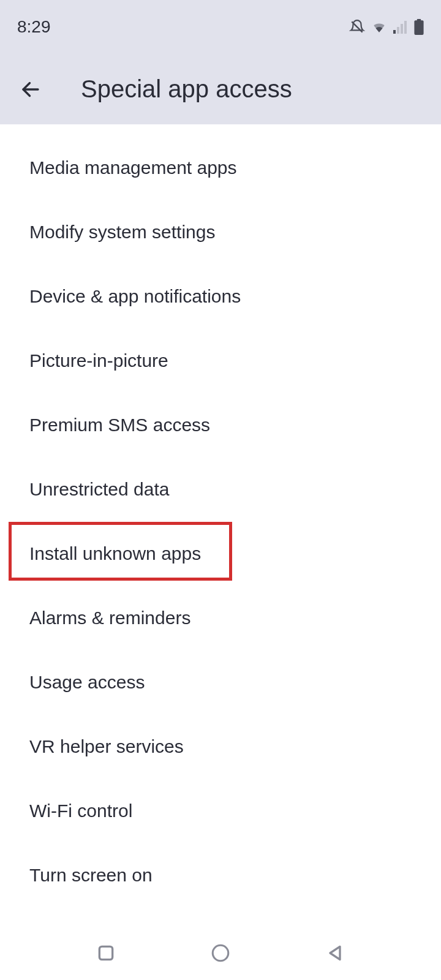  Describe the element at coordinates (135, 296) in the screenshot. I see `list-item-label: Device & app notifications` at that location.